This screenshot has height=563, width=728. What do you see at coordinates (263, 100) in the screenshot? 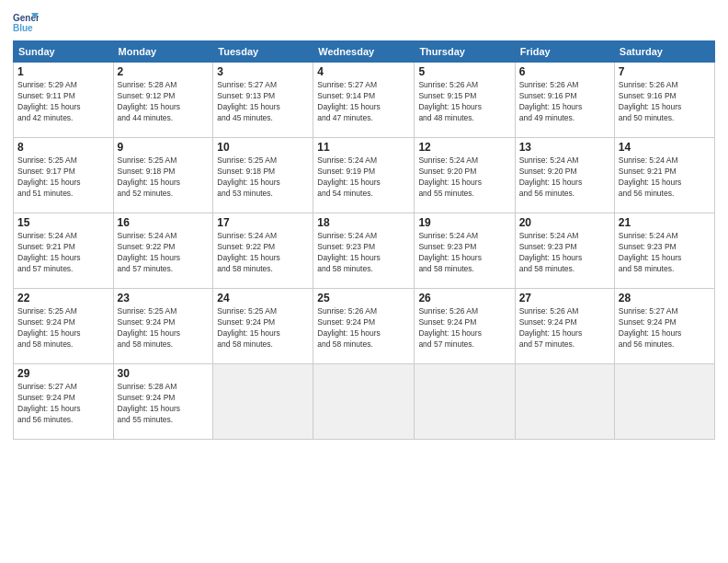
I see `day-cell: 3Sunrise: 5:27 AM Sunset: 9:13 PM Daylig…` at bounding box center [263, 100].